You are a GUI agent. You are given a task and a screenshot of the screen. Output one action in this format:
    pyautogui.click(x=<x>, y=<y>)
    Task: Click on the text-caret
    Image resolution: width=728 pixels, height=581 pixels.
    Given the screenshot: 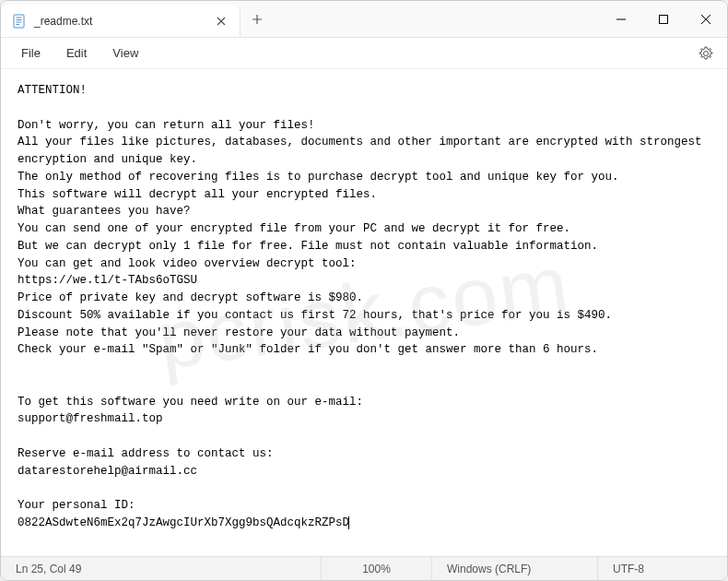 What is the action you would take?
    pyautogui.click(x=348, y=523)
    